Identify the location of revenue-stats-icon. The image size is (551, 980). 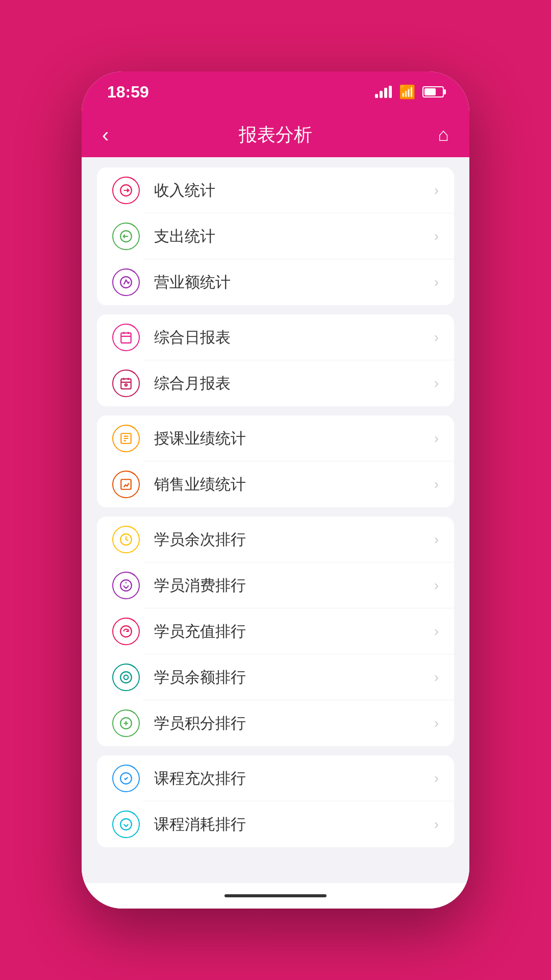
(126, 282).